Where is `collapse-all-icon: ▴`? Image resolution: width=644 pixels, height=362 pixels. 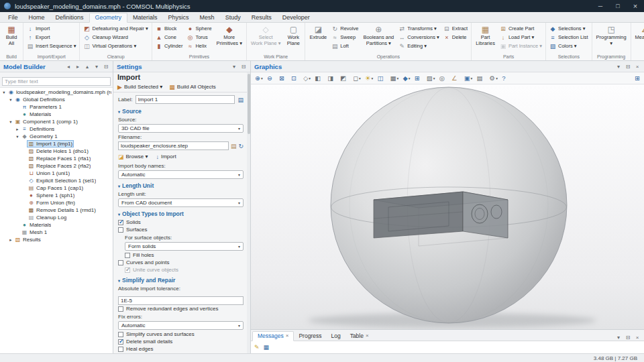 collapse-all-icon: ▴ is located at coordinates (87, 67).